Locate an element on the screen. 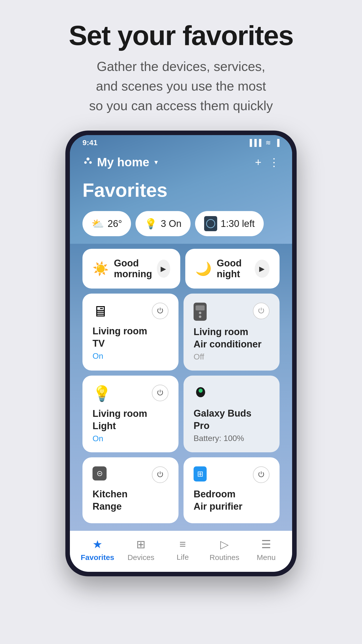 The width and height of the screenshot is (362, 644). battery-icon: ▐ is located at coordinates (277, 143).